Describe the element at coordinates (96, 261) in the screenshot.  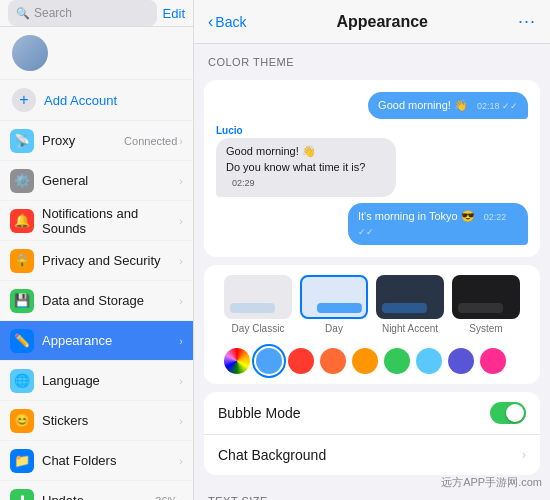
I see `sidebar-item-privacy: 🔒Privacy and Security›` at that location.